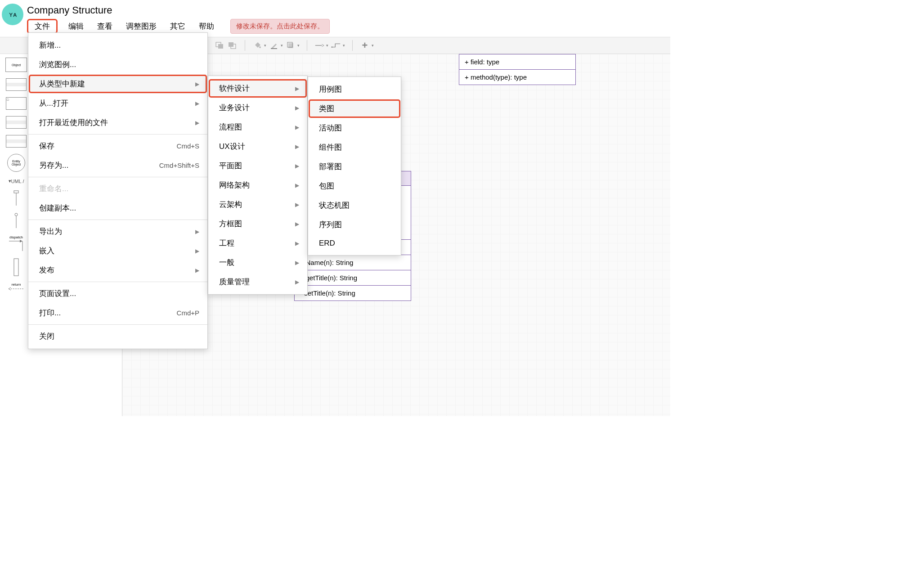  What do you see at coordinates (16, 267) in the screenshot?
I see `shape-activation` at bounding box center [16, 267].